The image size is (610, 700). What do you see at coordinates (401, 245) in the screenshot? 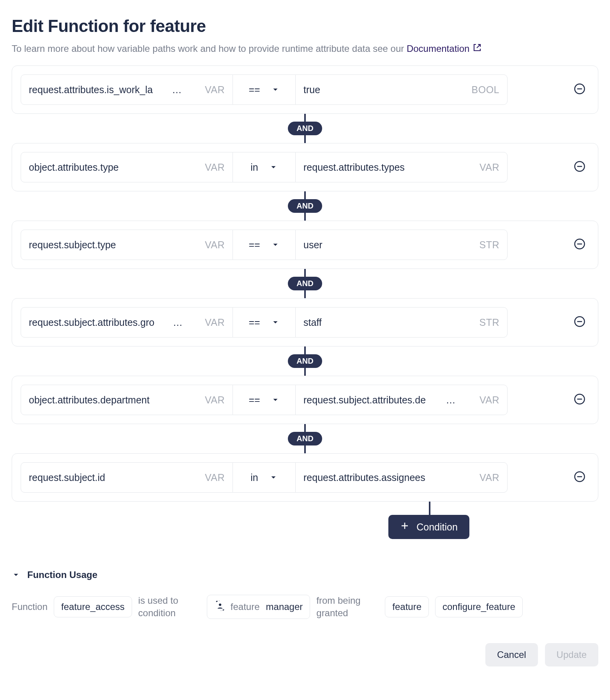
I see `condition-rhs-field: userSTR` at bounding box center [401, 245].